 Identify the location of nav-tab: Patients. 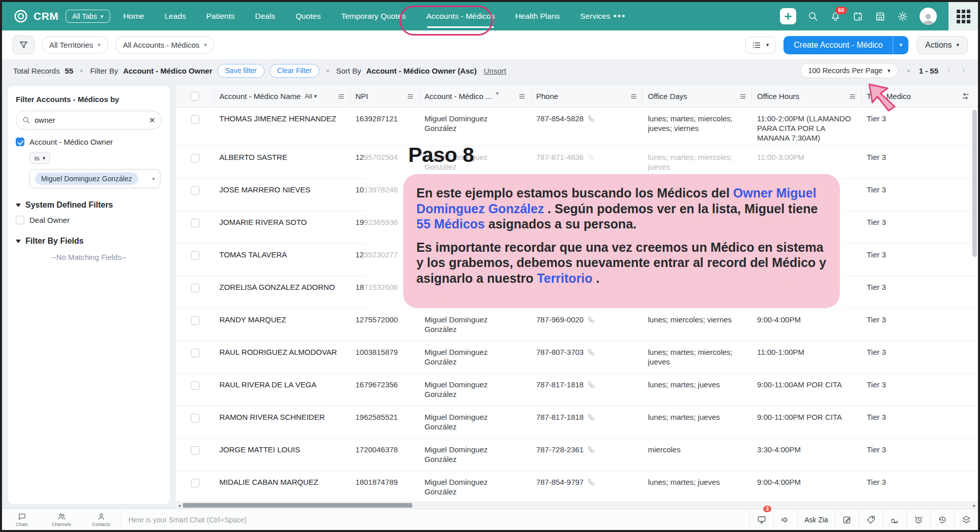
(220, 16).